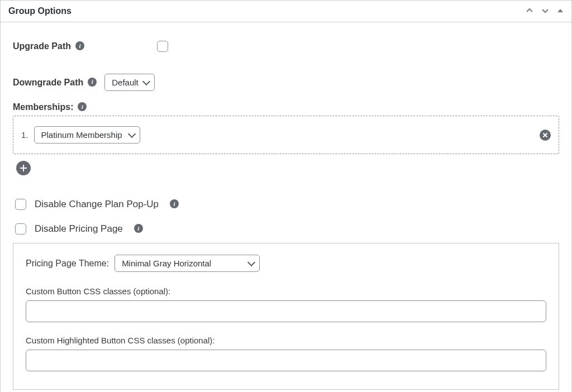 The width and height of the screenshot is (572, 392). Describe the element at coordinates (187, 264) in the screenshot. I see `pricing-theme-select: Minimal Gray Horizontal` at that location.